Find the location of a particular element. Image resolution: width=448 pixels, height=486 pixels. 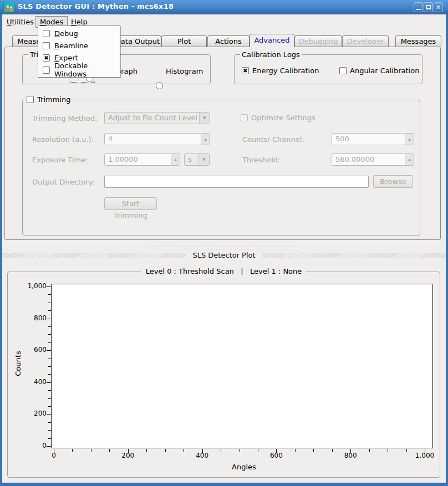

tab-plot: Plot is located at coordinates (184, 41).